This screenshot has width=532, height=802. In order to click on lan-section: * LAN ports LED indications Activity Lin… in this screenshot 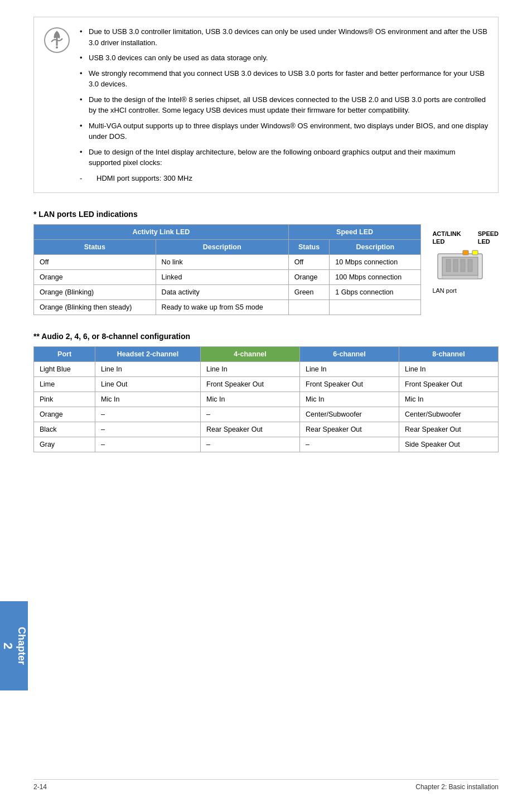, I will do `click(266, 262)`.